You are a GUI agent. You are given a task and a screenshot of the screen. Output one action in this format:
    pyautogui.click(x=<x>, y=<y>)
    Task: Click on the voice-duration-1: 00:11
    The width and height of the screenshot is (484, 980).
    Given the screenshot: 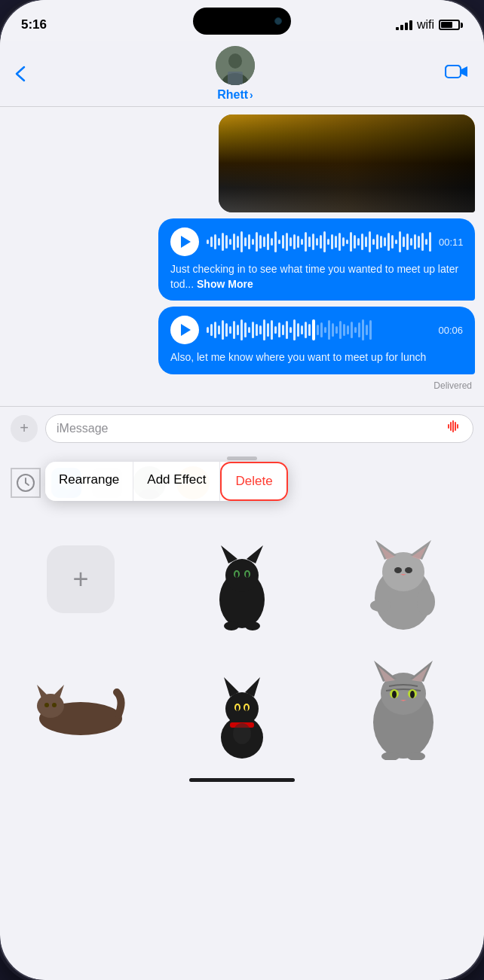 What is the action you would take?
    pyautogui.click(x=451, y=243)
    